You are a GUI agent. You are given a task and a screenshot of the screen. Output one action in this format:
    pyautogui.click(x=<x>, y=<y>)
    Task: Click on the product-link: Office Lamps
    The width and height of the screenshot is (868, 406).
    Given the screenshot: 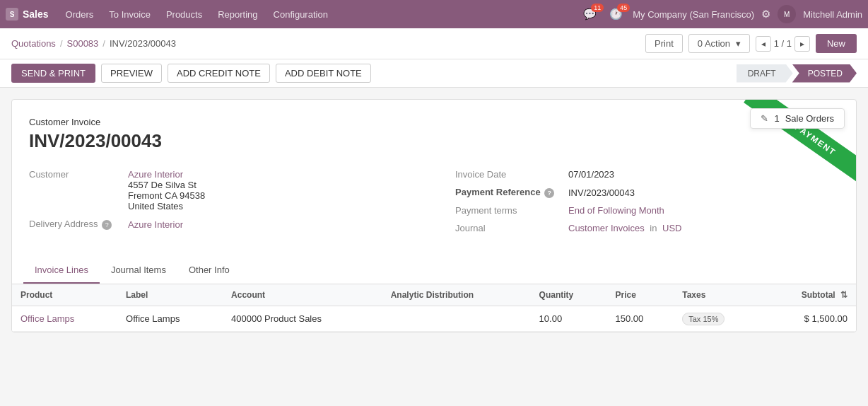 What is the action you would take?
    pyautogui.click(x=47, y=318)
    